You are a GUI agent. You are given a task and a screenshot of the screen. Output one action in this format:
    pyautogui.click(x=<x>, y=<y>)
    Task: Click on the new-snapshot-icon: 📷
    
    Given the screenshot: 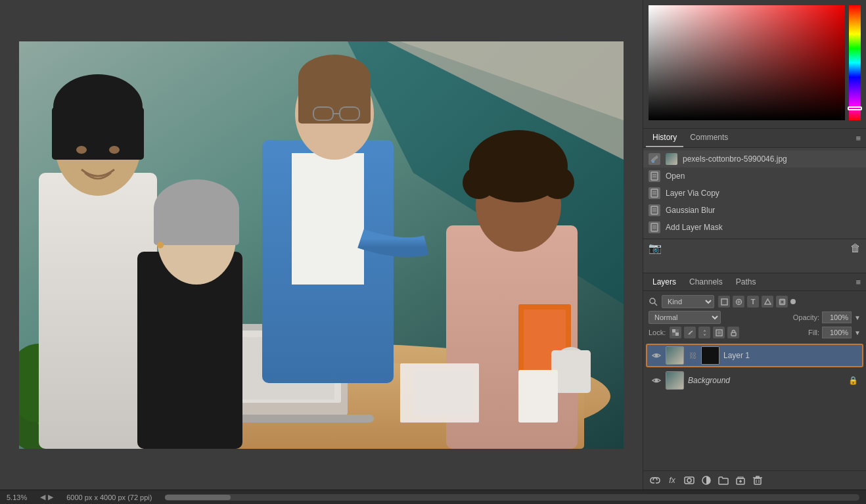 What is the action you would take?
    pyautogui.click(x=655, y=248)
    